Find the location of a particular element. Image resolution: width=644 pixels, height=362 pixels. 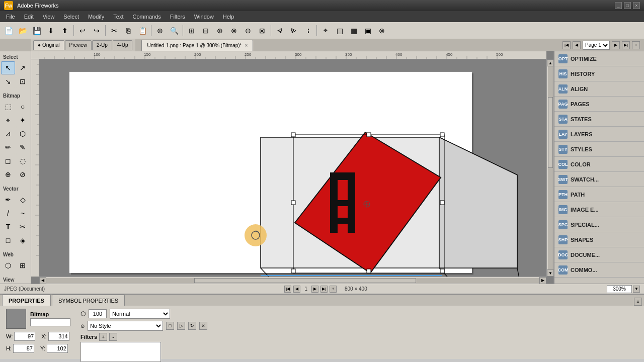

panel-common: COM COMMO... is located at coordinates (599, 270).